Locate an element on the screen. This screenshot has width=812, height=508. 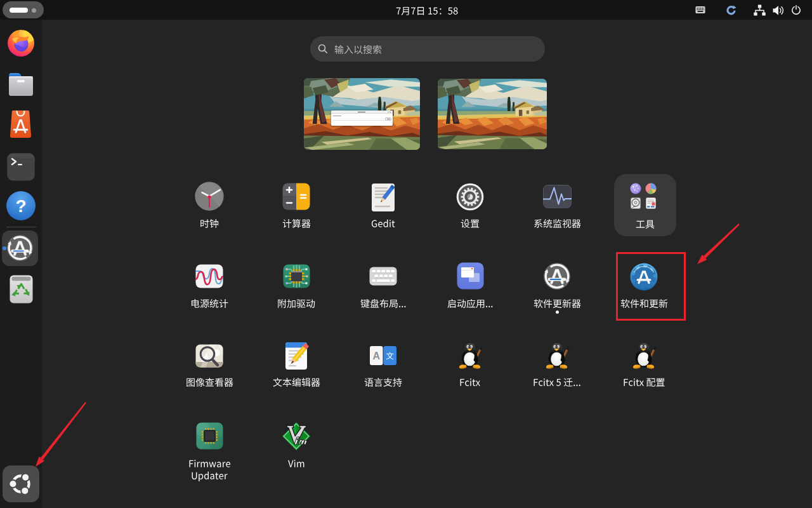
svg-text: A is located at coordinates (376, 356).